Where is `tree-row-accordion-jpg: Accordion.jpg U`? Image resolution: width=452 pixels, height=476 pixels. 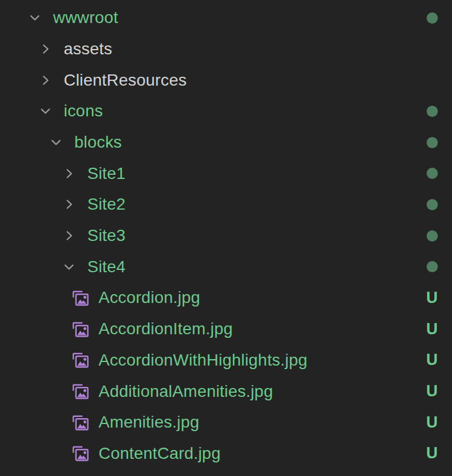
tree-row-accordion-jpg: Accordion.jpg U is located at coordinates (226, 298).